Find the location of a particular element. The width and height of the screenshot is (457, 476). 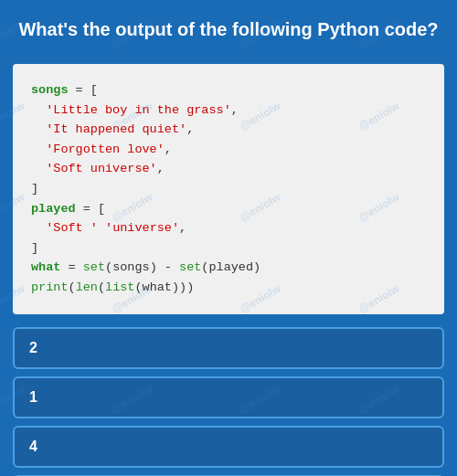

answer-option-b: 1 is located at coordinates (228, 397).